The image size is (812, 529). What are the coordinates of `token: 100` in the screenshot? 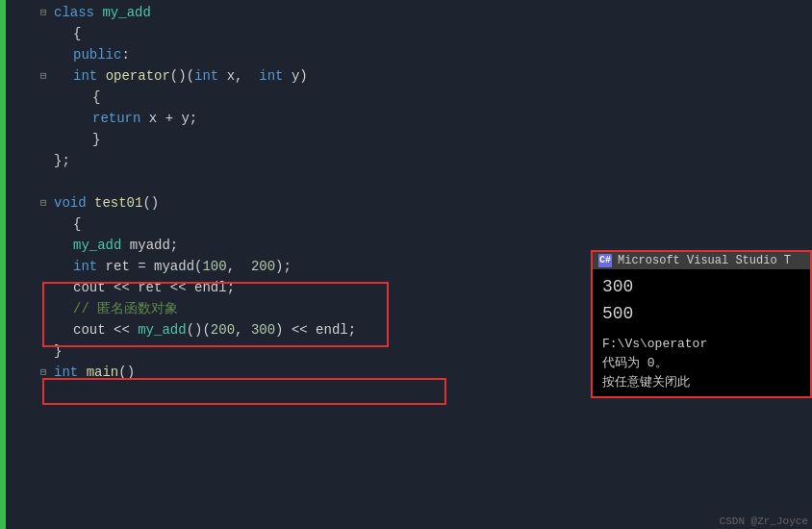 It's located at (214, 266).